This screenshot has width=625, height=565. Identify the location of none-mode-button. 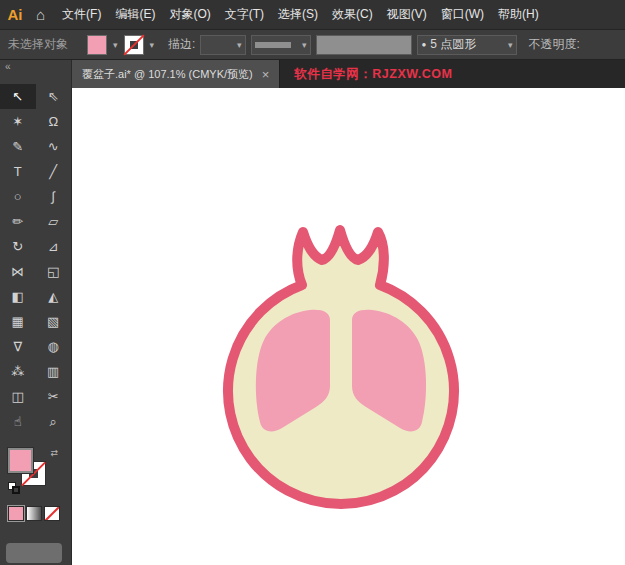
(52, 514).